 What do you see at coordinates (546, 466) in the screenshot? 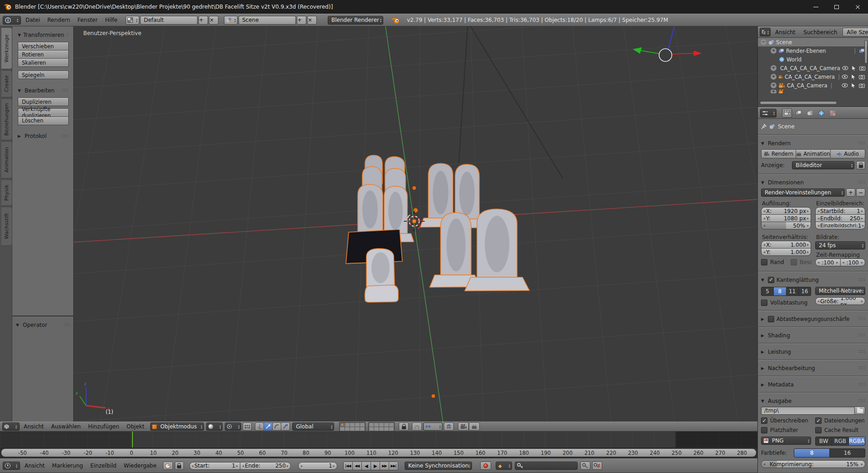
I see `active-keying-set-field` at bounding box center [546, 466].